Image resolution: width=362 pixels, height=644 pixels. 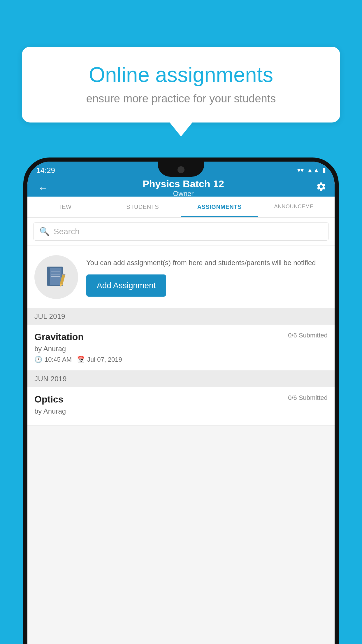 What do you see at coordinates (59, 337) in the screenshot?
I see `assignment-title: Gravitation` at bounding box center [59, 337].